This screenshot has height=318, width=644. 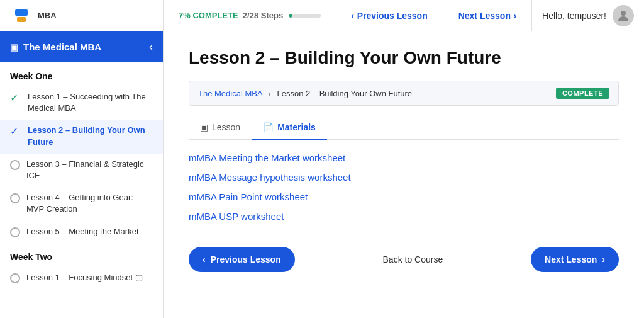 I want to click on materials-tab-icon: 📄, so click(x=268, y=127).